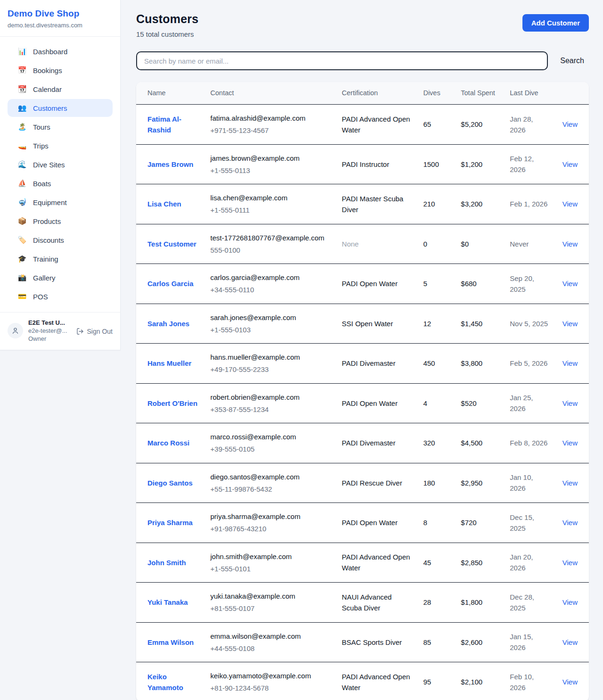  Describe the element at coordinates (171, 284) in the screenshot. I see `customer-name-link: Carlos Garcia` at that location.